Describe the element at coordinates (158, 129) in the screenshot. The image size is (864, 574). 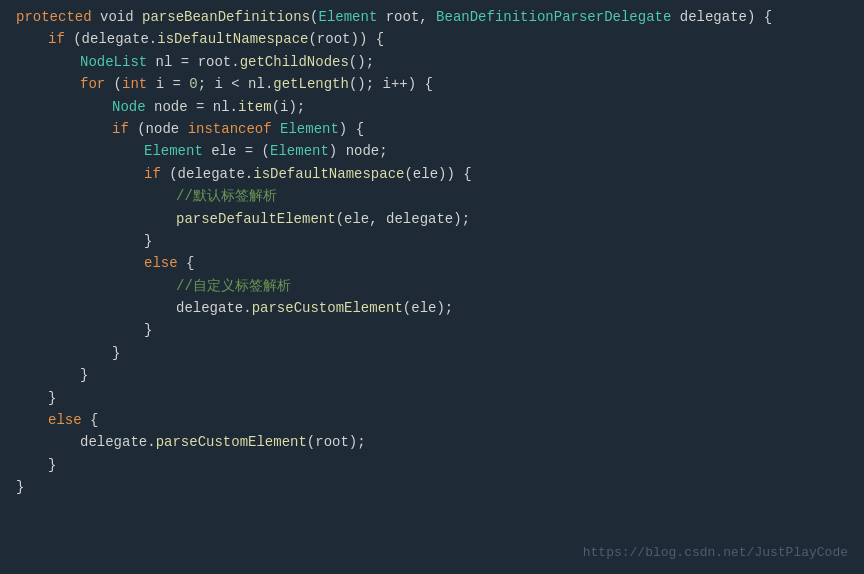
I see `code-token: (node` at that location.